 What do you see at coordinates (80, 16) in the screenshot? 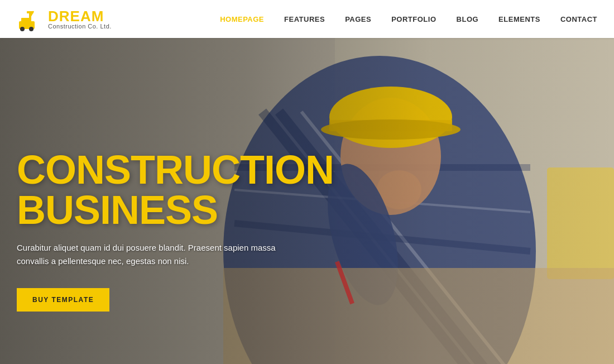
I see `logo-brand: DREAM` at bounding box center [80, 16].